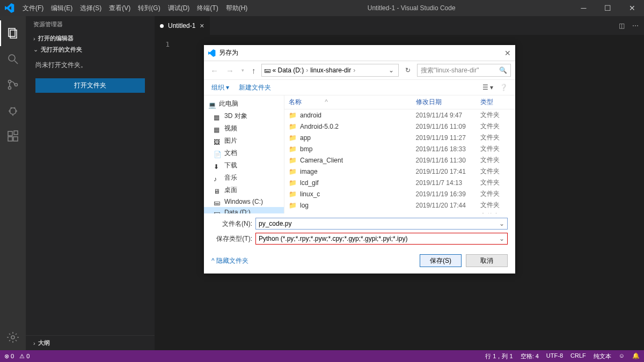  Describe the element at coordinates (400, 212) in the screenshot. I see `file-row: 📁qt_project2019/11/17 16:24文件夹` at that location.